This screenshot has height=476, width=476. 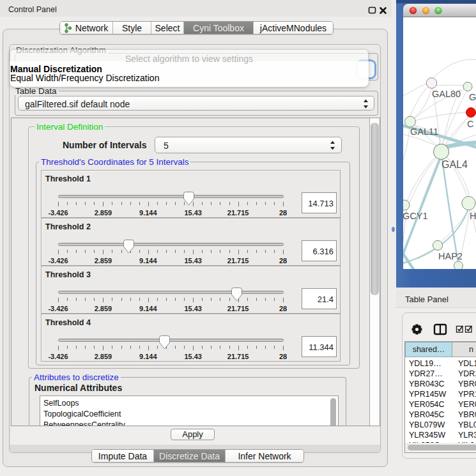 What do you see at coordinates (473, 216) in the screenshot?
I see `svg-text: H` at bounding box center [473, 216].